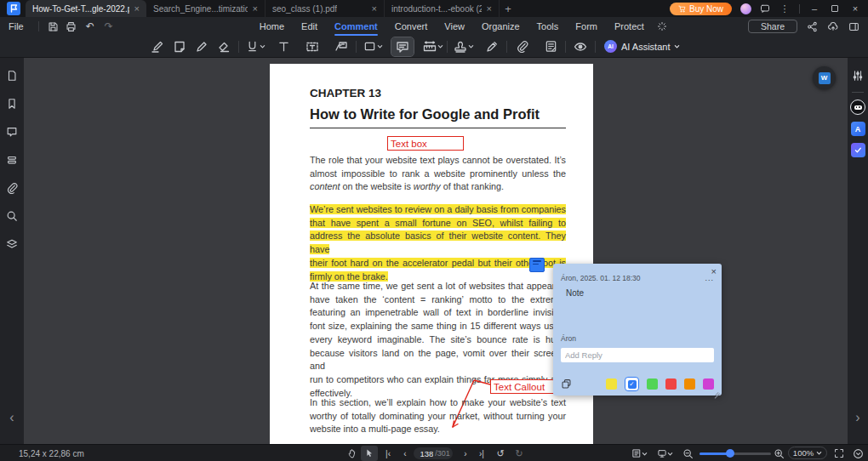  I want to click on attachments-panel-icon, so click(12, 188).